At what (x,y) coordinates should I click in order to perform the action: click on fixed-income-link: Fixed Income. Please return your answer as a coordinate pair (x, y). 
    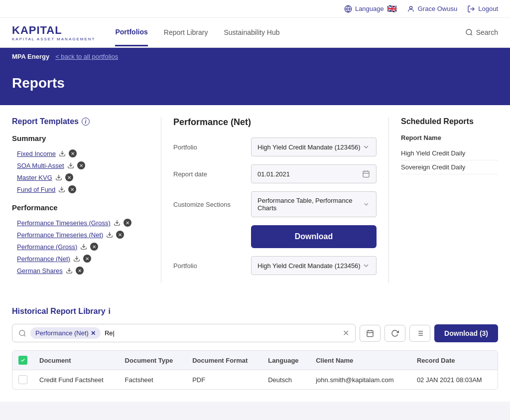
    Looking at the image, I should click on (36, 153).